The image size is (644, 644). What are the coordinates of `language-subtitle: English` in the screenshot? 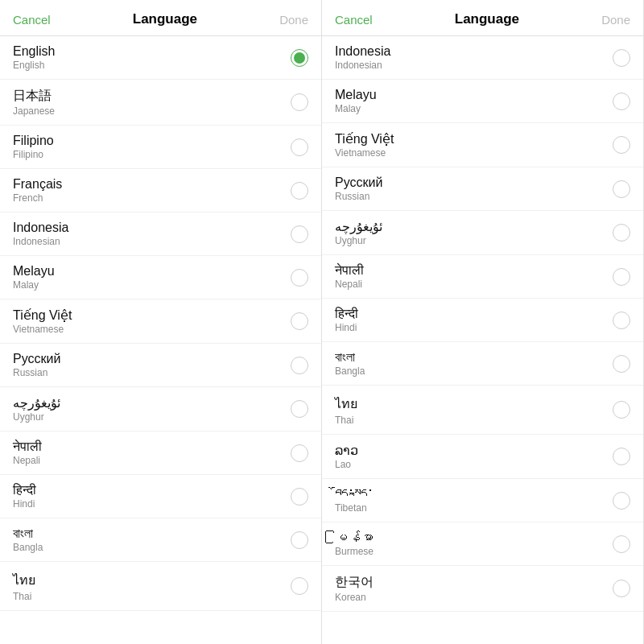 It's located at (34, 65).